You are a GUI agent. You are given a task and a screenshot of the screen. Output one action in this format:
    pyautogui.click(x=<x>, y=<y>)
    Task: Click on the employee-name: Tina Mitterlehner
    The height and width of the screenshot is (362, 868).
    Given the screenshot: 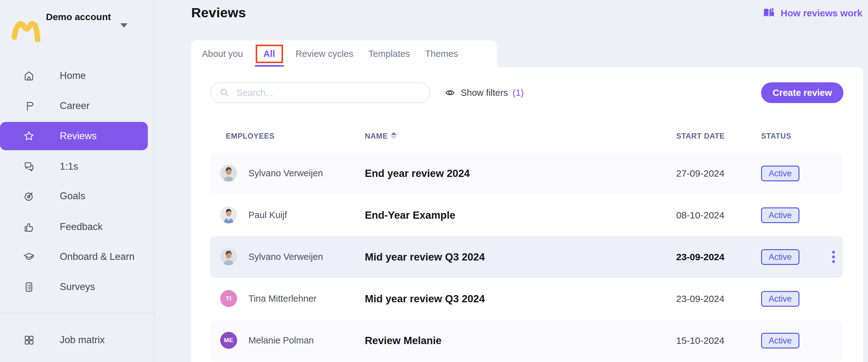 What is the action you would take?
    pyautogui.click(x=282, y=299)
    